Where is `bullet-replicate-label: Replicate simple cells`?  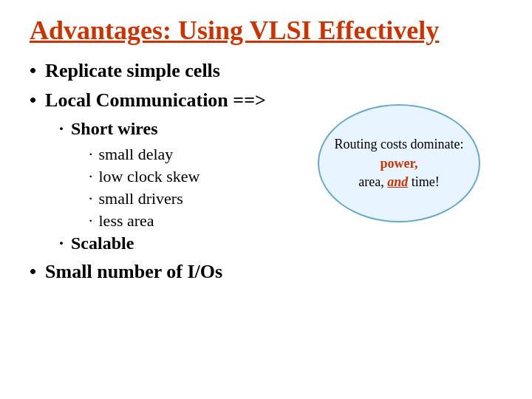 bullet-replicate-label: Replicate simple cells is located at coordinates (133, 71).